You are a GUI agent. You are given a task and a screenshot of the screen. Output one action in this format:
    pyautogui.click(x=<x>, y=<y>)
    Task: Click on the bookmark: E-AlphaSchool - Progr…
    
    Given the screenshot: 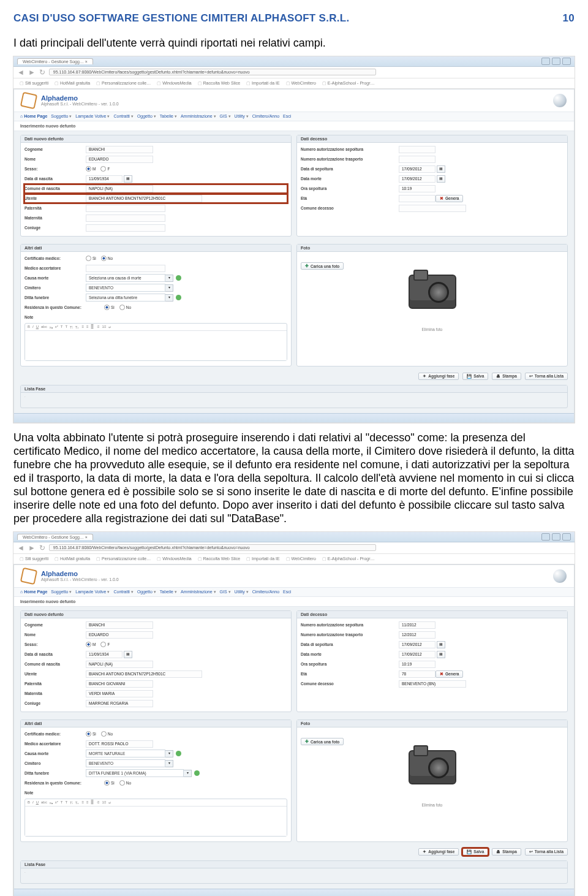 What is the action you would take?
    pyautogui.click(x=349, y=559)
    